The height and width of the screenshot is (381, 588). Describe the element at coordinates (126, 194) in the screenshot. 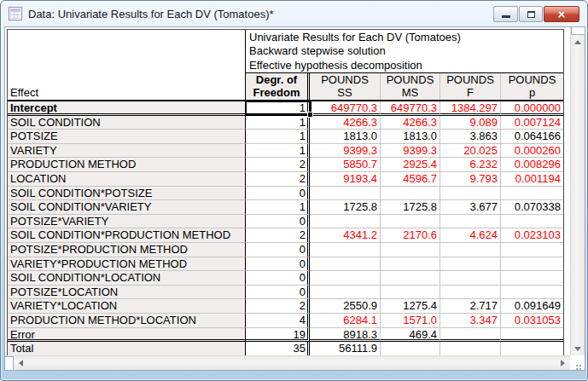

I see `effect-cell: SOIL CONDITION*POTSIZE` at that location.